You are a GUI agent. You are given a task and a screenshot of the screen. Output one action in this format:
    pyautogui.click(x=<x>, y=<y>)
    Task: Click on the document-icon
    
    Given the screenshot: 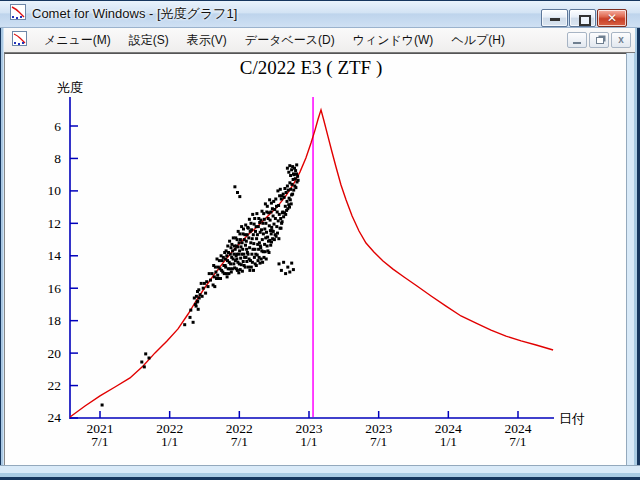 What is the action you would take?
    pyautogui.click(x=20, y=40)
    